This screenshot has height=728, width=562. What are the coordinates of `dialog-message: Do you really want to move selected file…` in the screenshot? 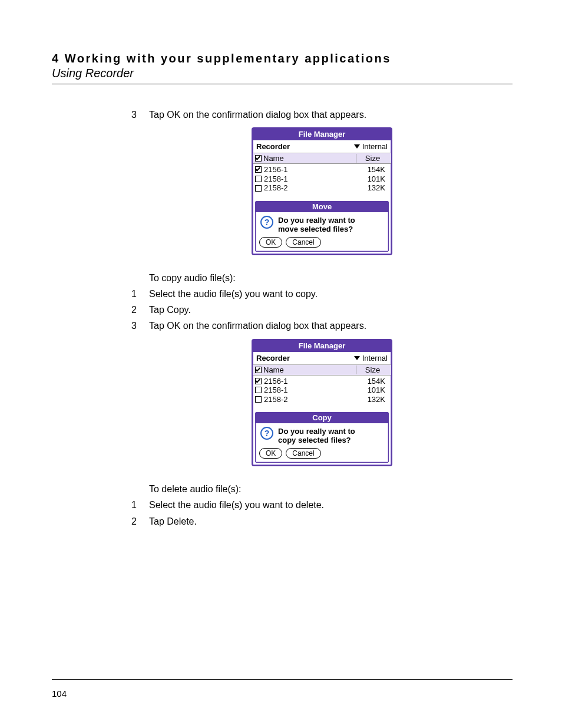 It's located at (317, 225).